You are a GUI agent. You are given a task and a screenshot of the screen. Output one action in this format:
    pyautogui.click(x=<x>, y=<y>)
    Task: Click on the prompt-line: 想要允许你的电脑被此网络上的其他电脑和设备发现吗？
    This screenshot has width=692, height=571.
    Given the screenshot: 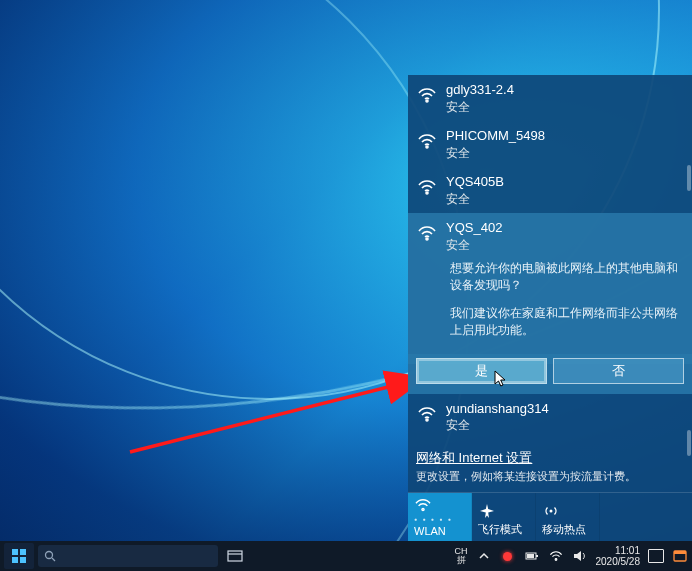 What is the action you would take?
    pyautogui.click(x=569, y=278)
    